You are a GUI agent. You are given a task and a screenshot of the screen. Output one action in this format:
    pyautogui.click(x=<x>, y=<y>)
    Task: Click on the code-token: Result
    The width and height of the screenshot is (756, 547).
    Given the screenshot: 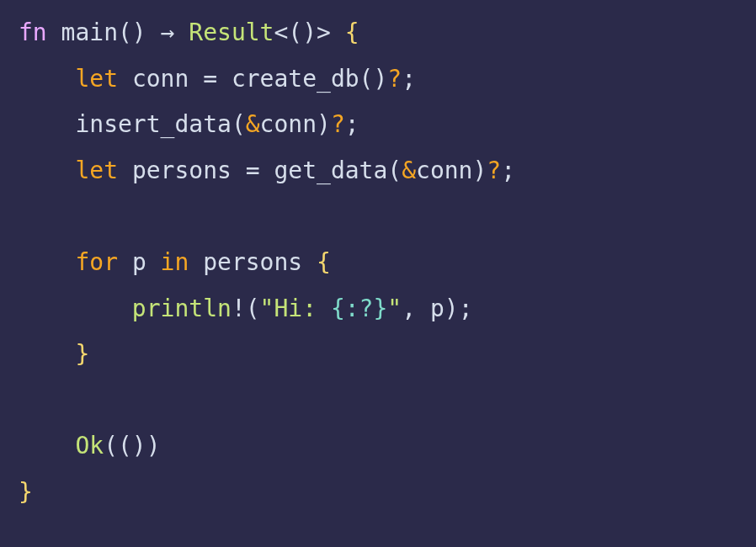 What is the action you would take?
    pyautogui.click(x=231, y=32)
    